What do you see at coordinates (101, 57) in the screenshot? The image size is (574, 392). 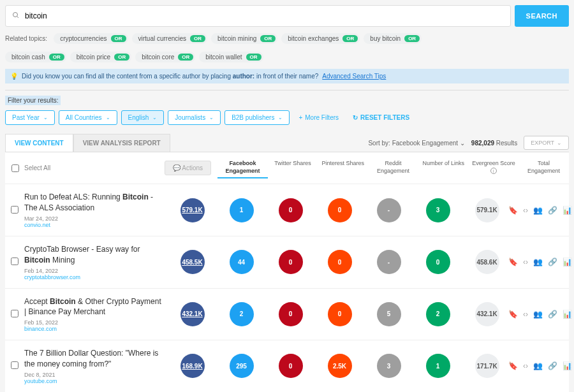 I see `topic-pill: bitcoin priceOR` at bounding box center [101, 57].